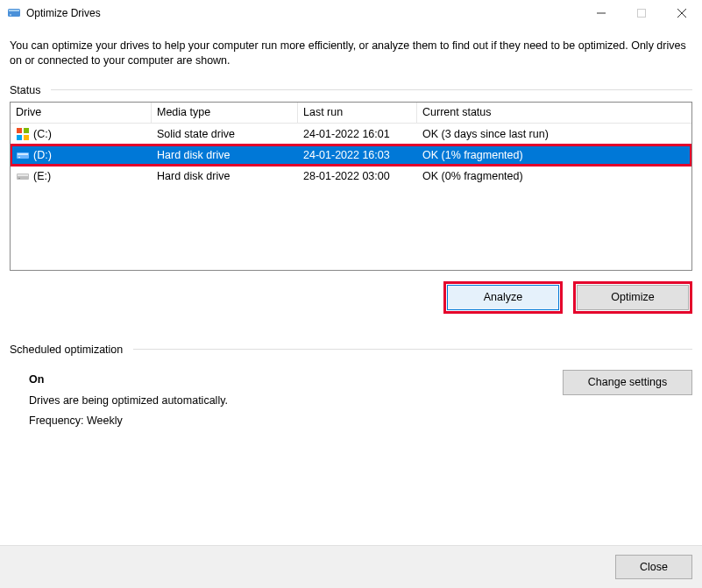 Image resolution: width=702 pixels, height=588 pixels. I want to click on window-title: Optimize Drives, so click(63, 13).